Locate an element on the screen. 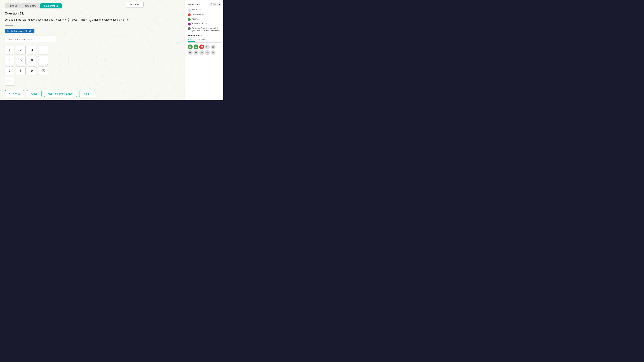 The image size is (644, 362). tab-mathematics: Mathematics is located at coordinates (51, 6).